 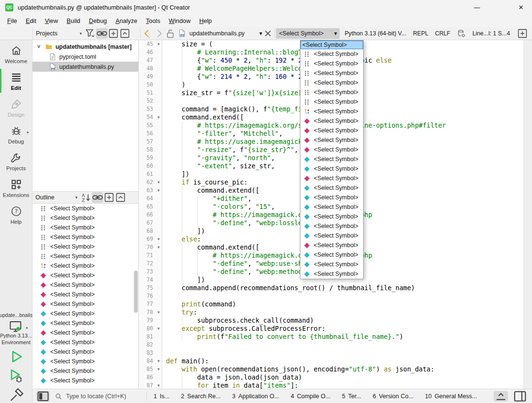 What do you see at coordinates (331, 353) in the screenshot?
I see `code-line: 83` at bounding box center [331, 353].